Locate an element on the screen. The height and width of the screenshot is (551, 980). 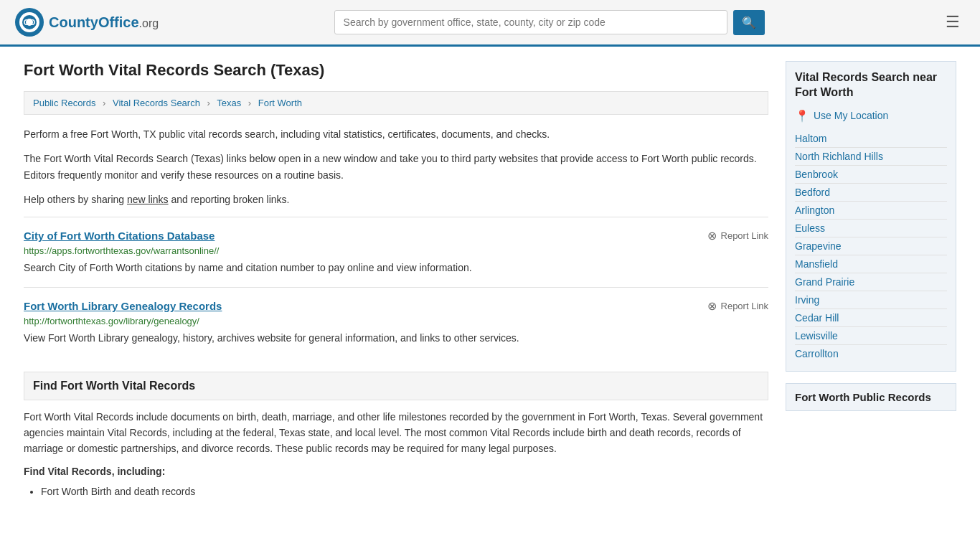
find-section-title: Find Fort Worth Vital Records is located at coordinates (114, 386).